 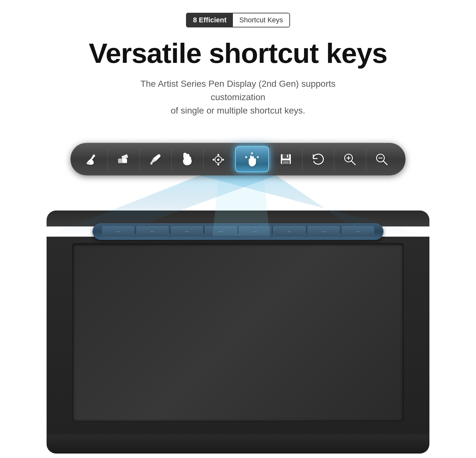 I want to click on badge-container: 8 Efficient Shortcut Keys, so click(x=238, y=20).